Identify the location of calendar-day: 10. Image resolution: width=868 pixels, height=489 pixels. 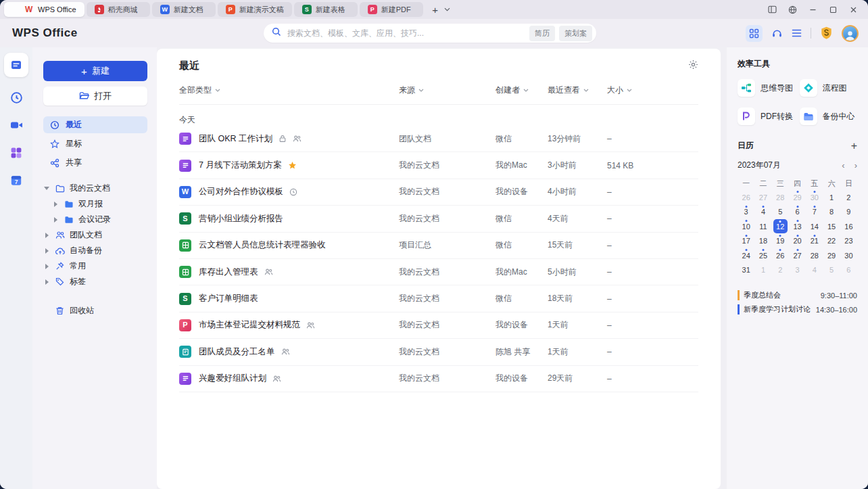
(746, 227).